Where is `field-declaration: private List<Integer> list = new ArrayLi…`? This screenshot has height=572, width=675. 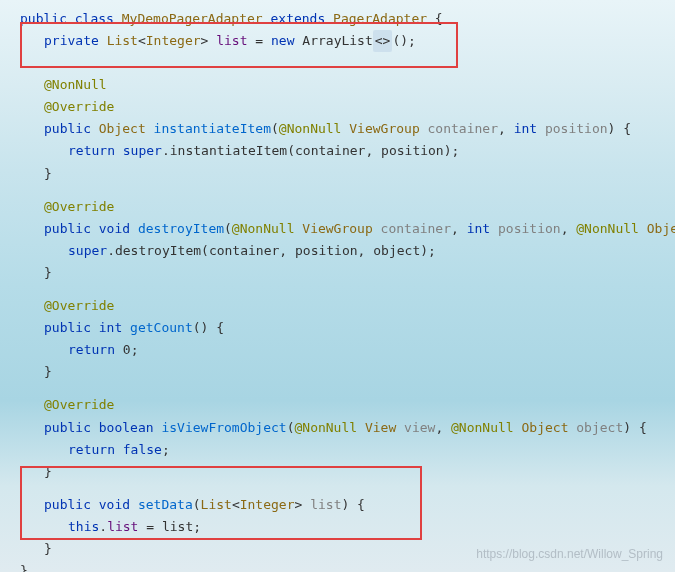
field-declaration: private List<Integer> list = new ArrayLi… is located at coordinates (348, 41).